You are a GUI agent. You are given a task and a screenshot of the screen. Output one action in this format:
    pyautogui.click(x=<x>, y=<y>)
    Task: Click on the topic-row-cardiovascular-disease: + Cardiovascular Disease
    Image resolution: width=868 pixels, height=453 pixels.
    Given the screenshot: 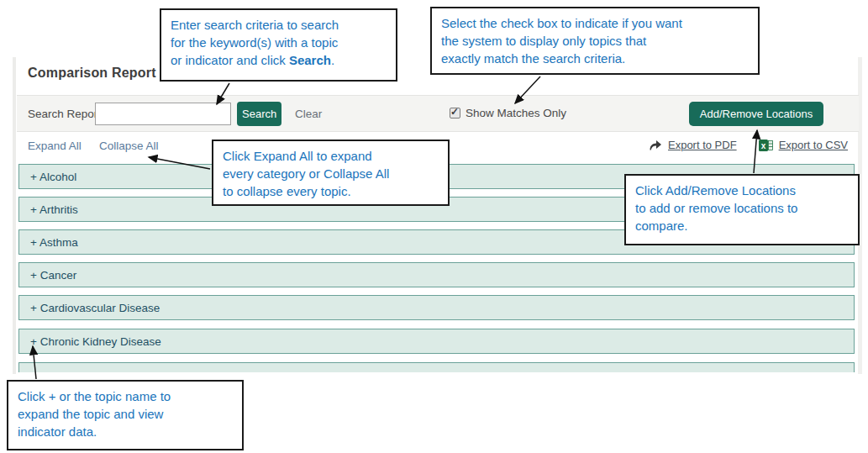 What is the action you would take?
    pyautogui.click(x=437, y=308)
    